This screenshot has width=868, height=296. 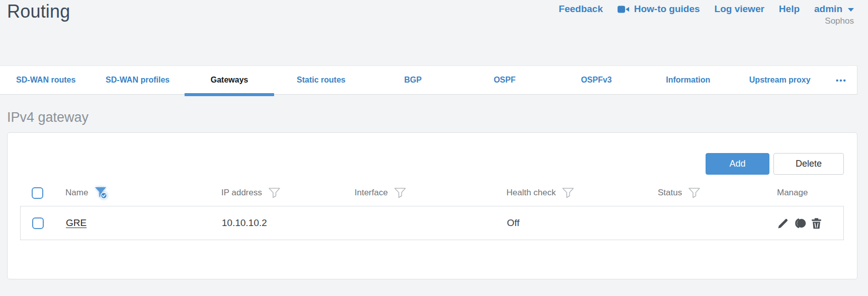 I want to click on column-header-ip-address: IP address, so click(x=288, y=193).